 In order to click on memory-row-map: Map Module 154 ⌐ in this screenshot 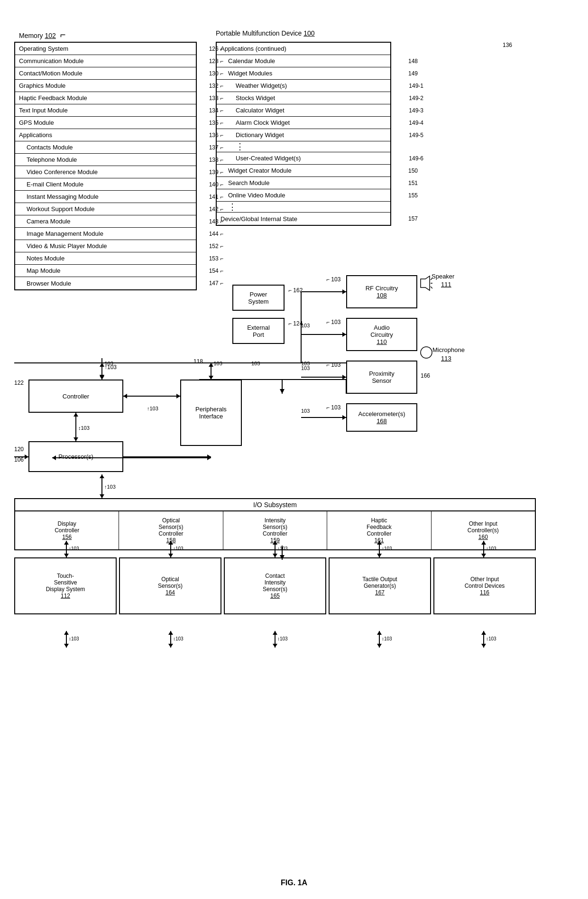, I will do `click(105, 271)`.